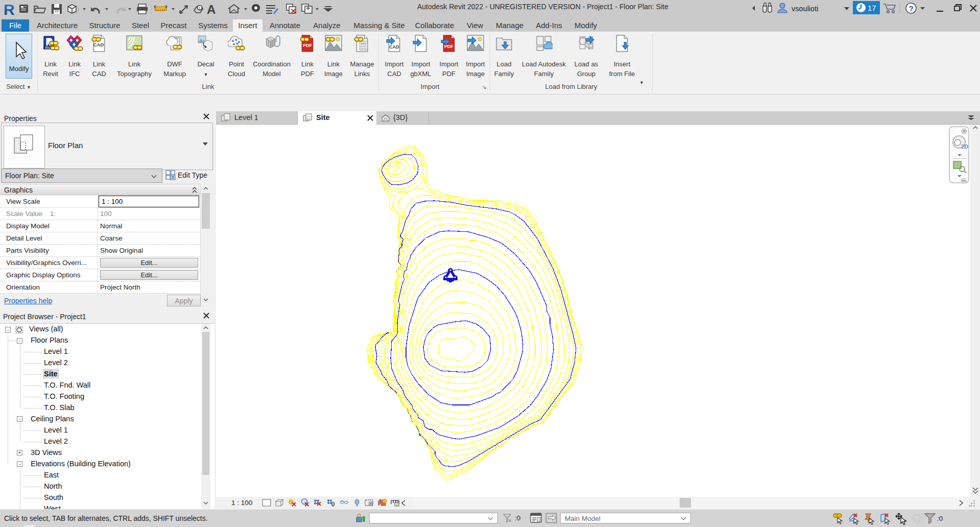  Describe the element at coordinates (307, 45) in the screenshot. I see `svg-text: PDF` at that location.